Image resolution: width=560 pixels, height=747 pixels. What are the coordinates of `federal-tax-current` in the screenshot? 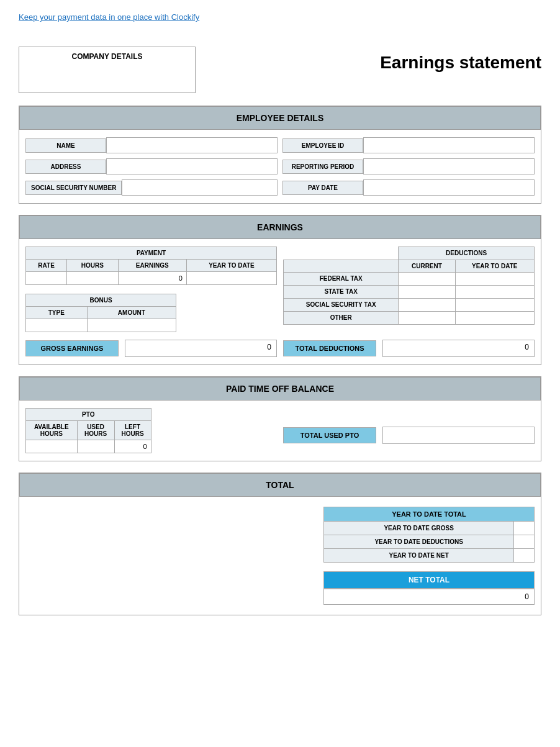 It's located at (427, 278).